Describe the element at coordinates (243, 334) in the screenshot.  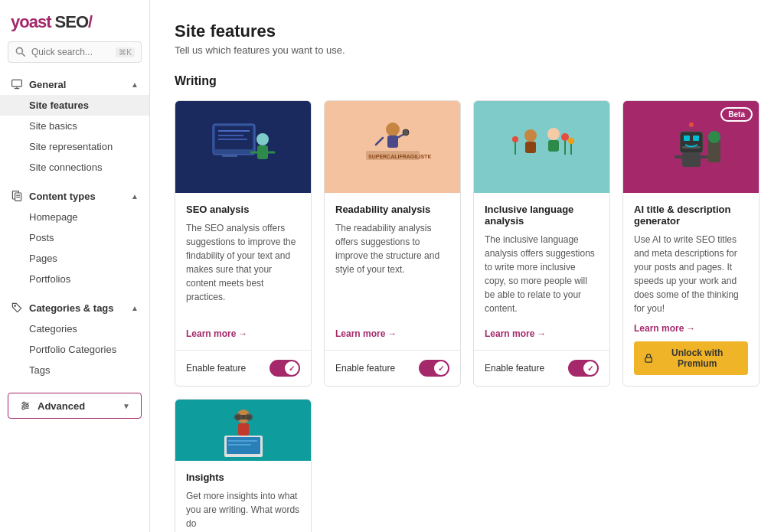
I see `card-seo-learn-more: Learn more →` at that location.